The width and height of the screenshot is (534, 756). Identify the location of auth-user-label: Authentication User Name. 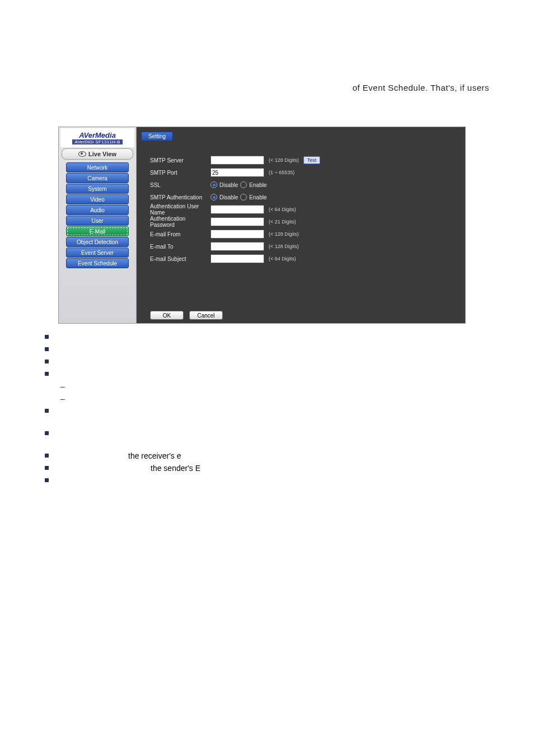
(178, 209).